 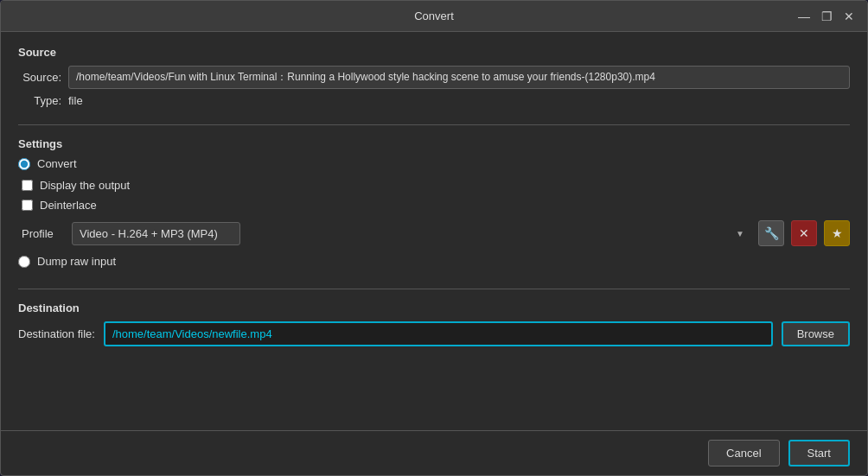 What do you see at coordinates (434, 453) in the screenshot?
I see `footer: Cancel Start` at bounding box center [434, 453].